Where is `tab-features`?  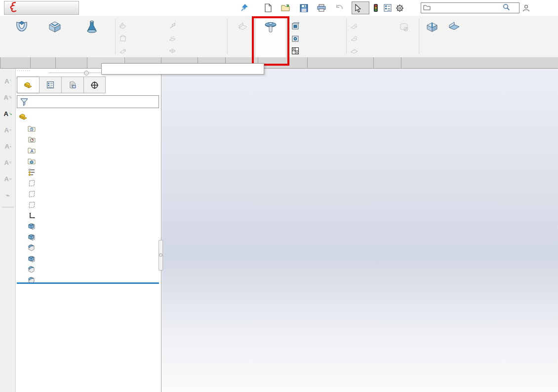
tab-features is located at coordinates (15, 63).